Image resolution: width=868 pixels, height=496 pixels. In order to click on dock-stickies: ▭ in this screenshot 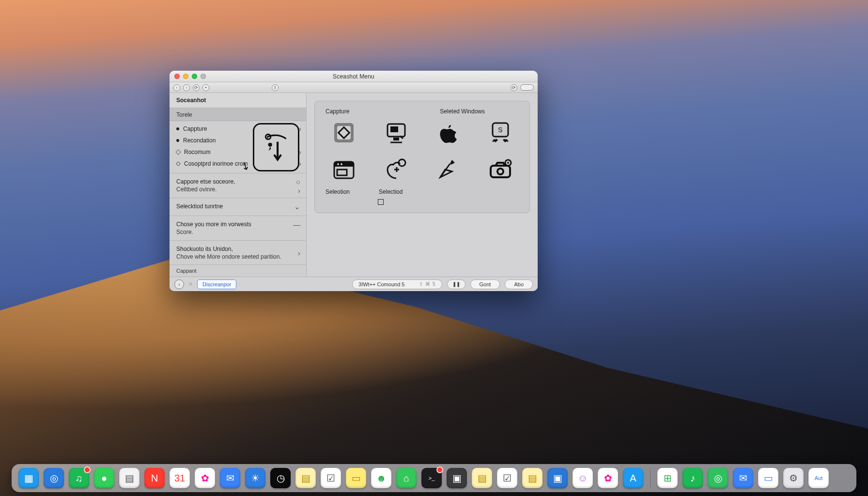, I will do `click(356, 478)`.